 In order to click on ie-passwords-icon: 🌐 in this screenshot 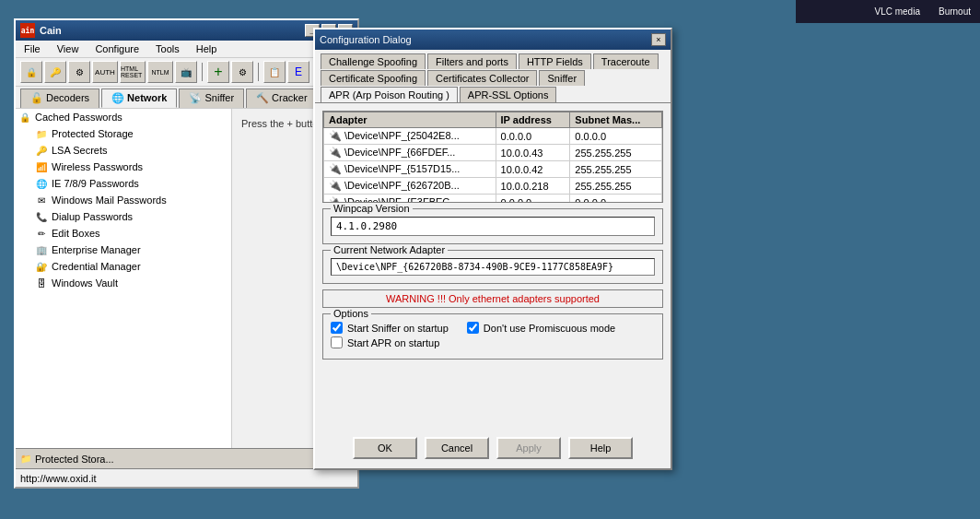, I will do `click(41, 183)`.